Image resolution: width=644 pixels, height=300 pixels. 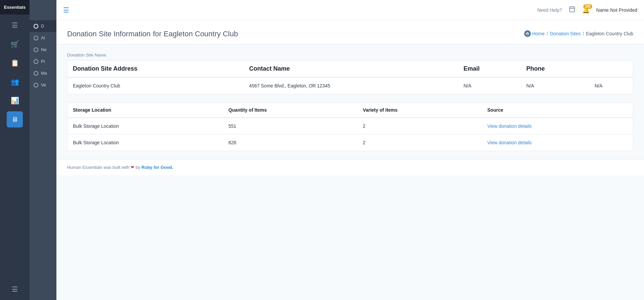 What do you see at coordinates (350, 77) in the screenshot?
I see `site-info-table: Donation Site Address Contact Name Email…` at bounding box center [350, 77].